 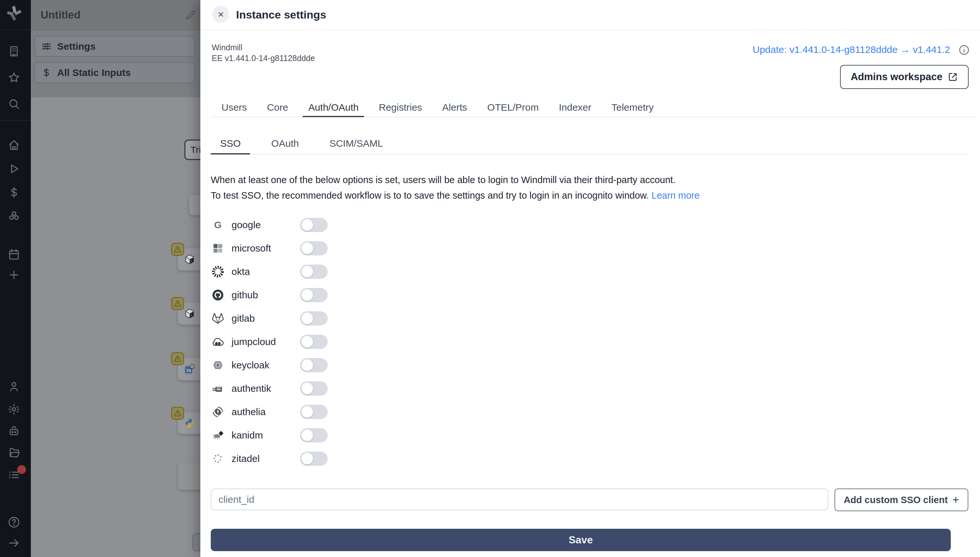 What do you see at coordinates (575, 108) in the screenshot?
I see `tab-indexer: Indexer` at bounding box center [575, 108].